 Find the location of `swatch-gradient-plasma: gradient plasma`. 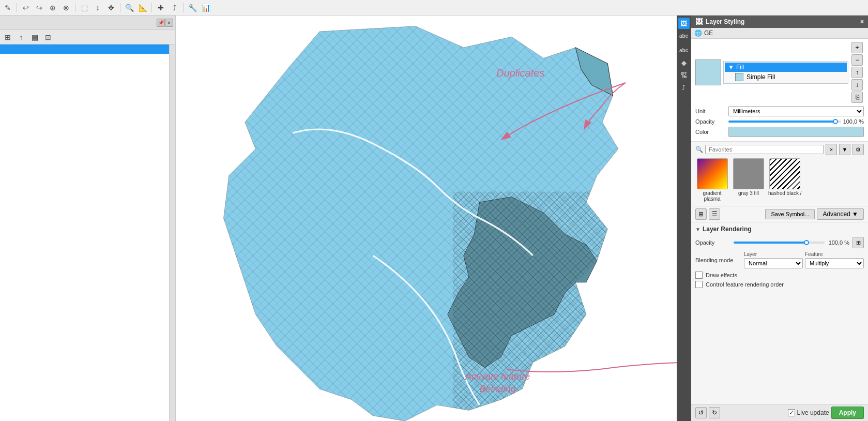

swatch-gradient-plasma: gradient plasma is located at coordinates (712, 180).